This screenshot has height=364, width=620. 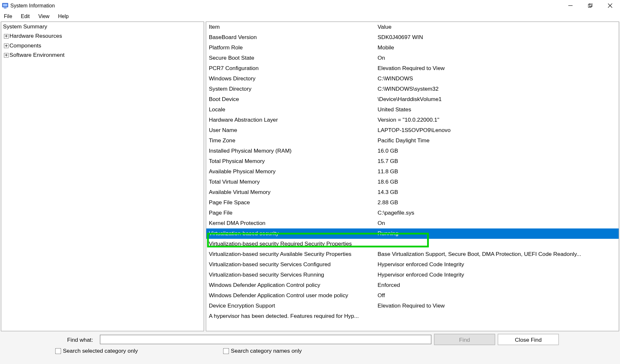 What do you see at coordinates (413, 213) in the screenshot?
I see `details-row: Page FileC:\pagefile.sys` at bounding box center [413, 213].